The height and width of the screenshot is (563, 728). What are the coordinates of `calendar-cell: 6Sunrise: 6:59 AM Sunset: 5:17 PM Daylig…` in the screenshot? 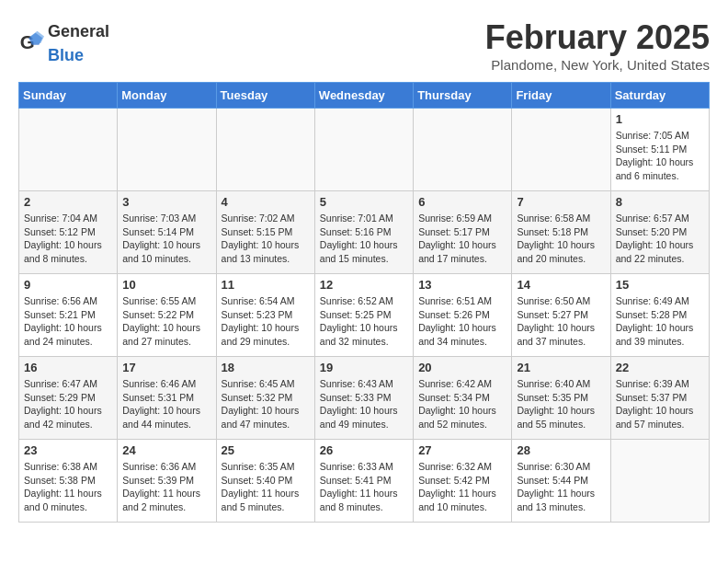 It's located at (463, 233).